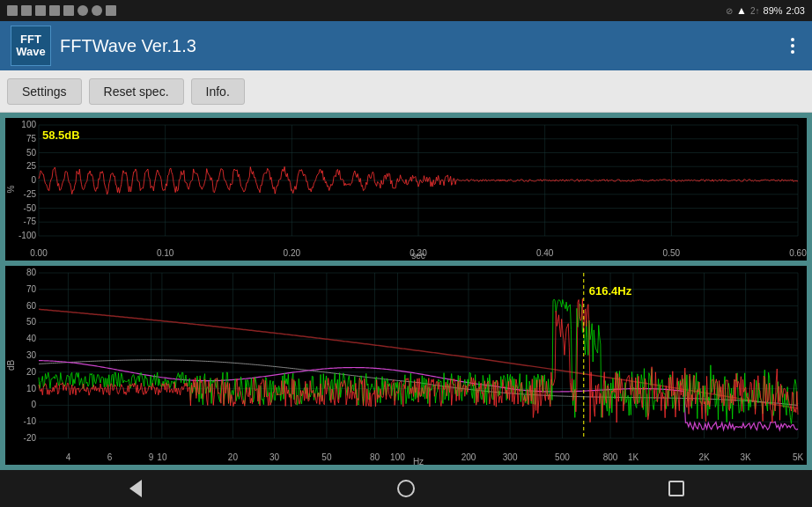 The height and width of the screenshot is (507, 812). I want to click on photo-icon, so click(26, 11).